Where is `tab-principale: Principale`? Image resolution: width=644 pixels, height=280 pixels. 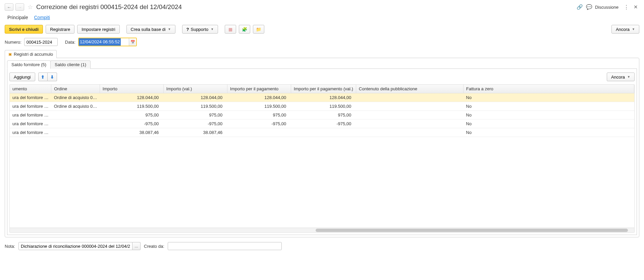
tab-principale: Principale is located at coordinates (17, 17).